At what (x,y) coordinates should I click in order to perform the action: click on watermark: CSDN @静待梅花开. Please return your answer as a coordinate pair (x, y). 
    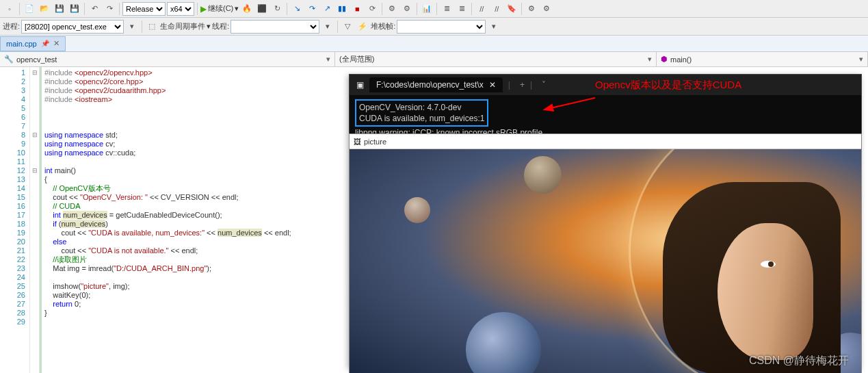
    Looking at the image, I should click on (799, 361).